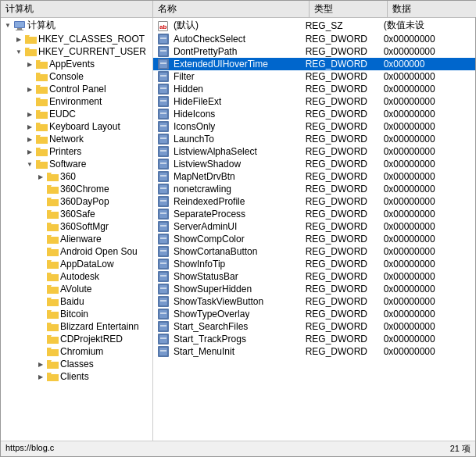 The width and height of the screenshot is (476, 457). Describe the element at coordinates (77, 277) in the screenshot. I see `tree-item-autodesk: Autodesk` at that location.